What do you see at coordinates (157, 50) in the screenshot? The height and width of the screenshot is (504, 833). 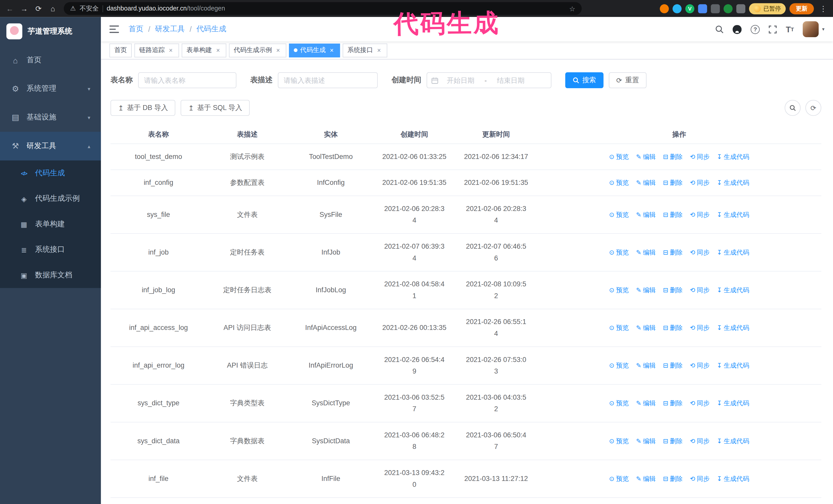 I see `tab-tracing: 链路追踪 ×` at bounding box center [157, 50].